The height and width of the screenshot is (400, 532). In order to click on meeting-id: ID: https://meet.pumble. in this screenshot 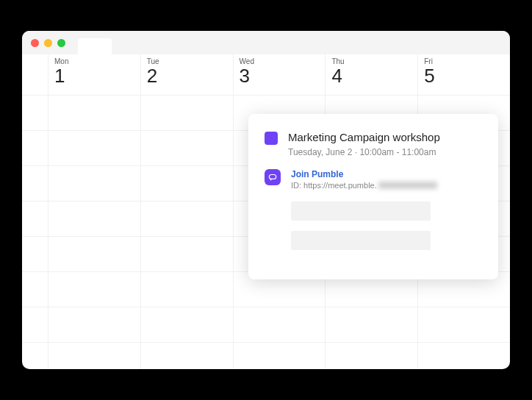, I will do `click(364, 185)`.